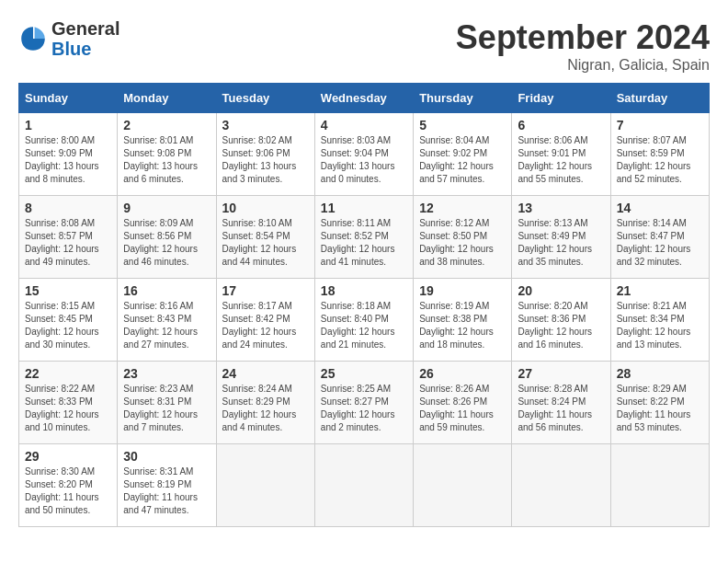 The height and width of the screenshot is (563, 728). I want to click on day-number: 17, so click(266, 291).